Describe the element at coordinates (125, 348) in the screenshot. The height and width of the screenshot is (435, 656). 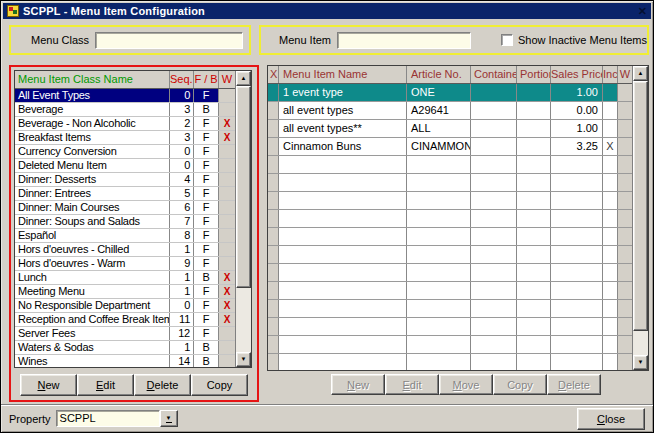
I see `class-table-row: Waters & Sodas1B` at that location.